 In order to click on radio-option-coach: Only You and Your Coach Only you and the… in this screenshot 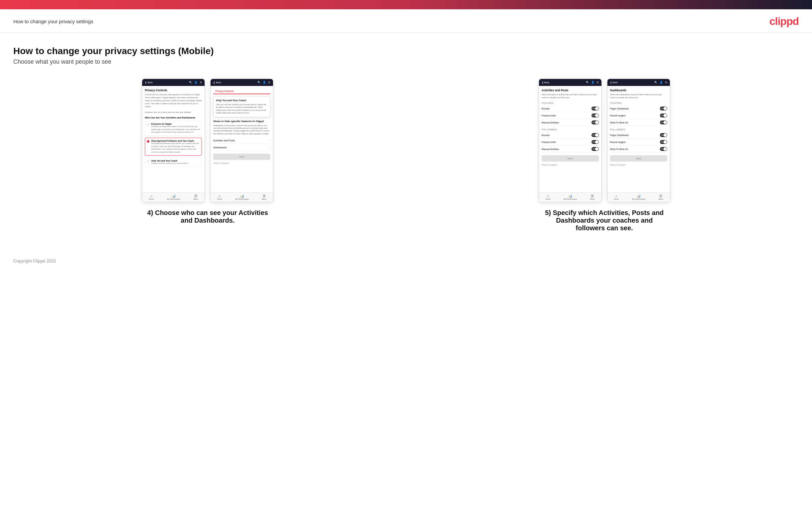, I will do `click(173, 162)`.